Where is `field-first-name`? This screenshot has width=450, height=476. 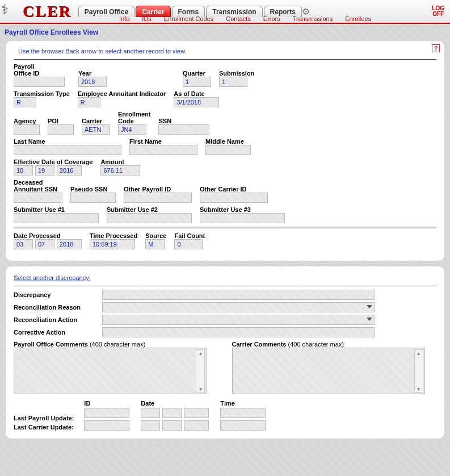
field-first-name is located at coordinates (163, 150).